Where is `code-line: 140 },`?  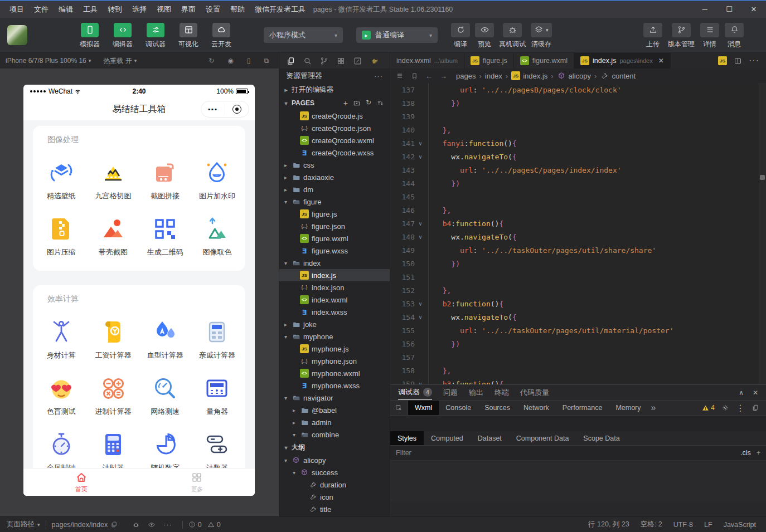 code-line: 140 }, is located at coordinates (578, 130).